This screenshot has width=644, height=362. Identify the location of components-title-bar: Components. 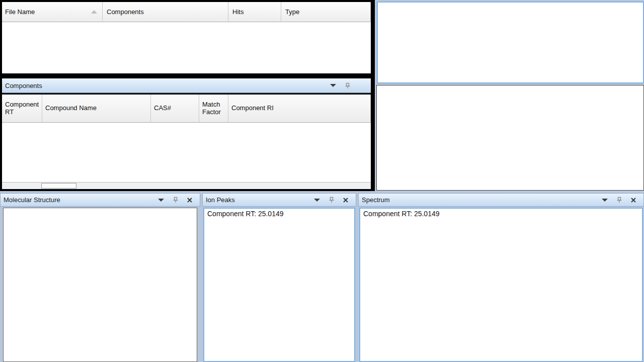
(186, 85).